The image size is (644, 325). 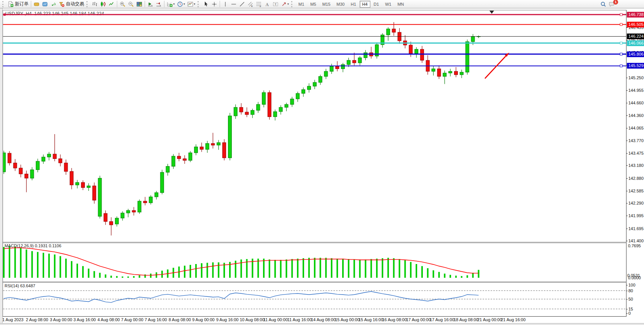 What do you see at coordinates (636, 37) in the screenshot?
I see `current-price-tag: 146.224` at bounding box center [636, 37].